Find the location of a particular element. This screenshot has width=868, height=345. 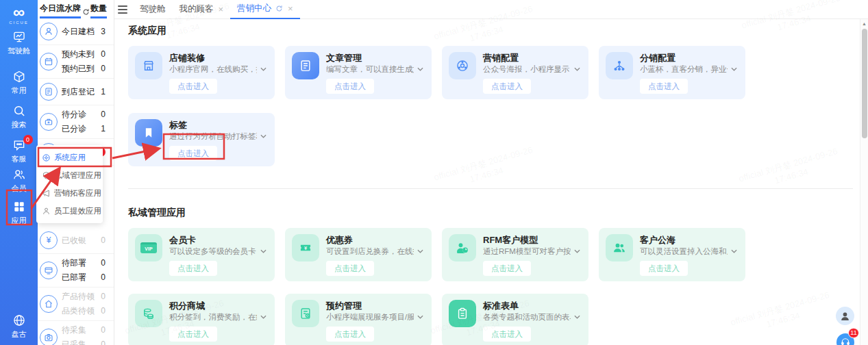

assistant-avatar is located at coordinates (845, 316).